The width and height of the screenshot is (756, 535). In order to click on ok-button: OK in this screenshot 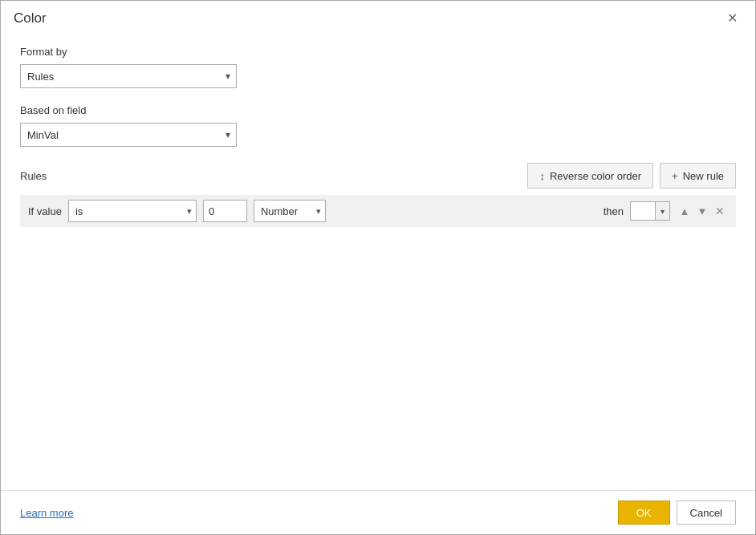, I will do `click(644, 513)`.